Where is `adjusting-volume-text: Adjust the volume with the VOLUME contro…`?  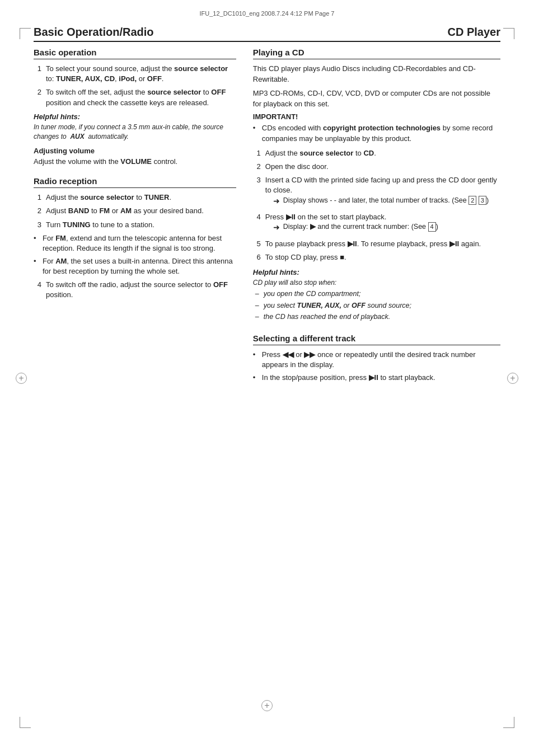
adjusting-volume-text: Adjust the volume with the VOLUME contro… is located at coordinates (135, 162).